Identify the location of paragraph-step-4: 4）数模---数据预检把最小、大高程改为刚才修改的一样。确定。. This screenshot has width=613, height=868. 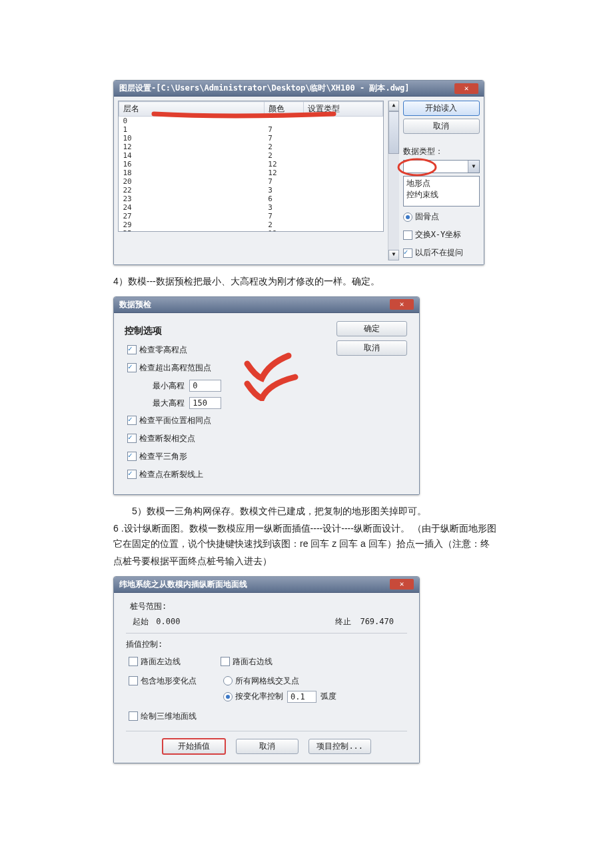
(306, 282).